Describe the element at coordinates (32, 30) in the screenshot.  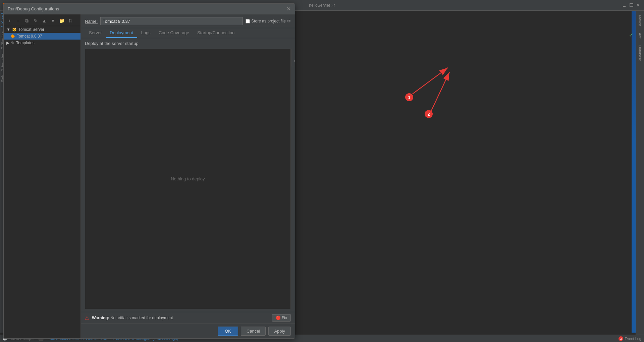
I see `config-group-label: Tomcat Server` at that location.